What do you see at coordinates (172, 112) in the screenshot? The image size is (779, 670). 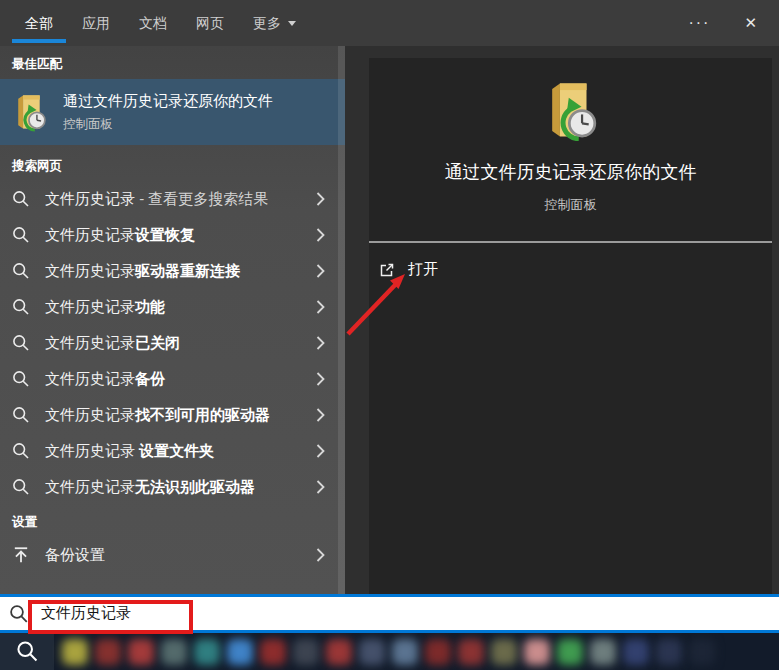 I see `best-match-item: 通过文件历史记录还原你的文件 控制面板` at bounding box center [172, 112].